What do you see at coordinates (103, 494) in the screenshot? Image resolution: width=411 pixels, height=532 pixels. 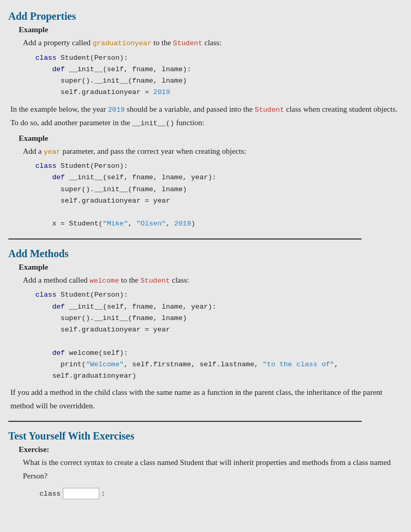 I see `exercise-code-suffix: :` at bounding box center [103, 494].